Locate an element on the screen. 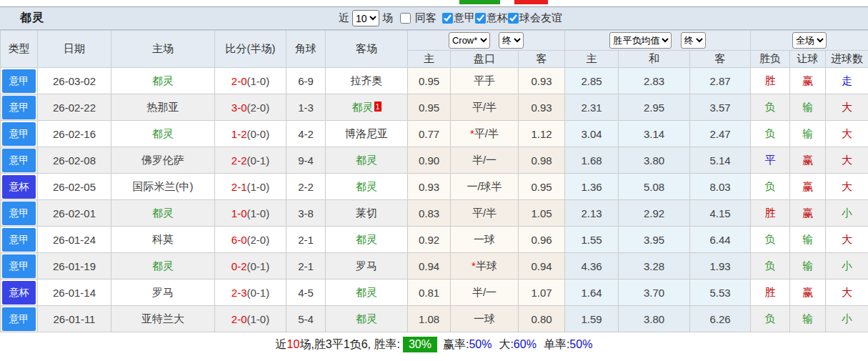  filter-same-away: 同客 is located at coordinates (419, 19).